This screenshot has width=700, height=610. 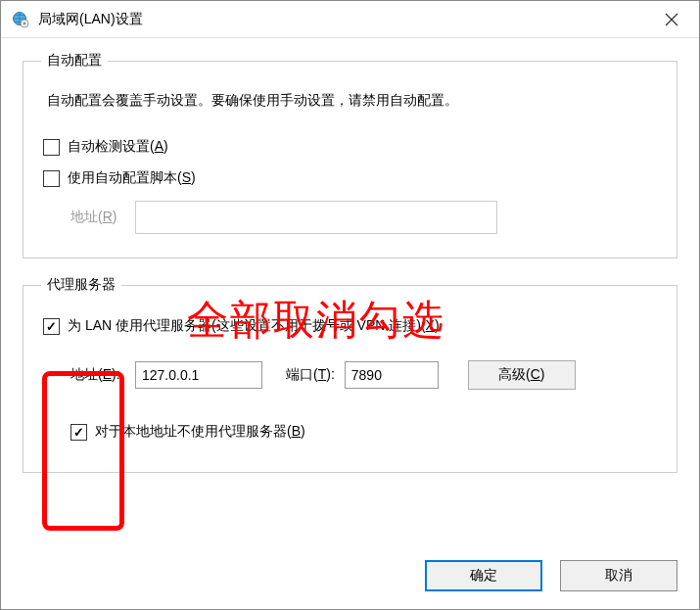 What do you see at coordinates (350, 147) in the screenshot?
I see `auto-detect-row: 自动检测设置(A)` at bounding box center [350, 147].